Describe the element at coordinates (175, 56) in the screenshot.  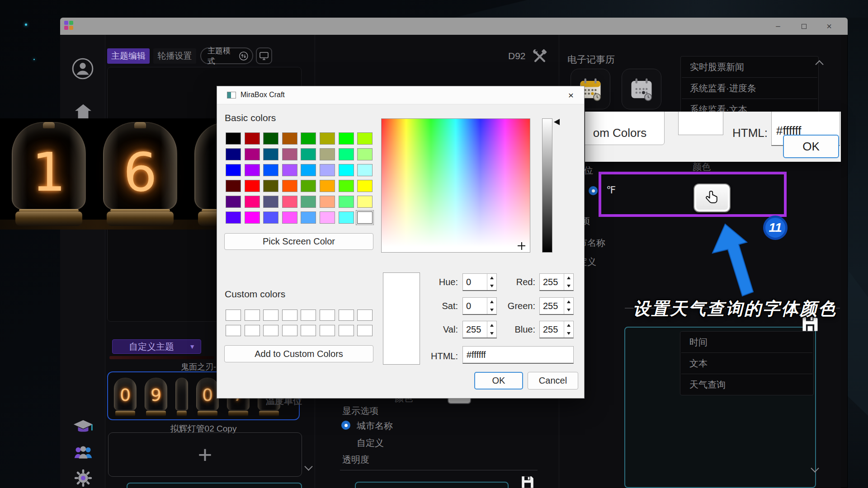
I see `tab-carousel-settings: 轮播设置` at that location.